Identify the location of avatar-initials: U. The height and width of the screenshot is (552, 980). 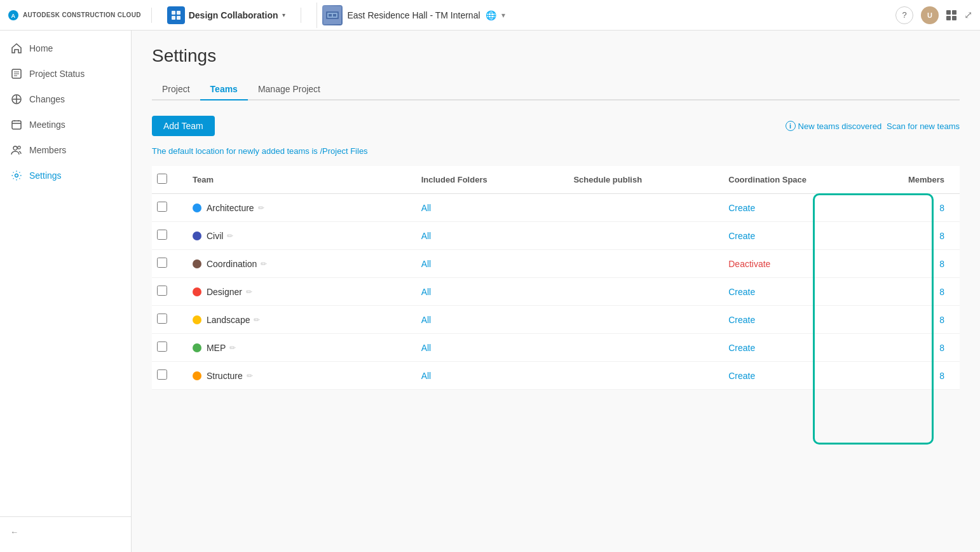
(930, 15).